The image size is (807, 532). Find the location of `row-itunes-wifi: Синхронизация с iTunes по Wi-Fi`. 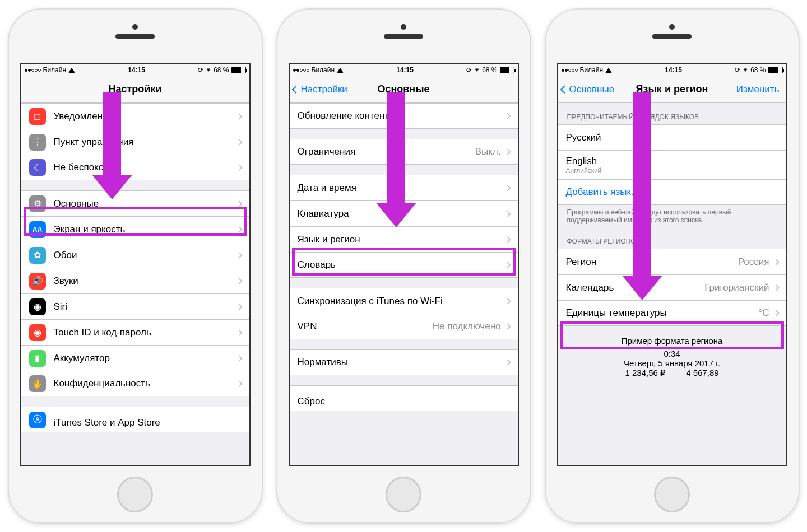

row-itunes-wifi: Синхронизация с iTunes по Wi-Fi is located at coordinates (404, 301).